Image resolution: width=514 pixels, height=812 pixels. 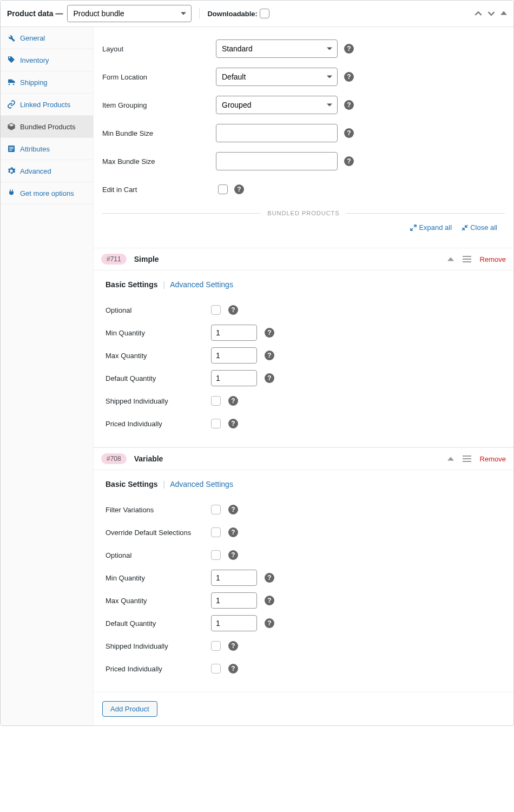 I want to click on add-product-button: Add Product, so click(x=130, y=709).